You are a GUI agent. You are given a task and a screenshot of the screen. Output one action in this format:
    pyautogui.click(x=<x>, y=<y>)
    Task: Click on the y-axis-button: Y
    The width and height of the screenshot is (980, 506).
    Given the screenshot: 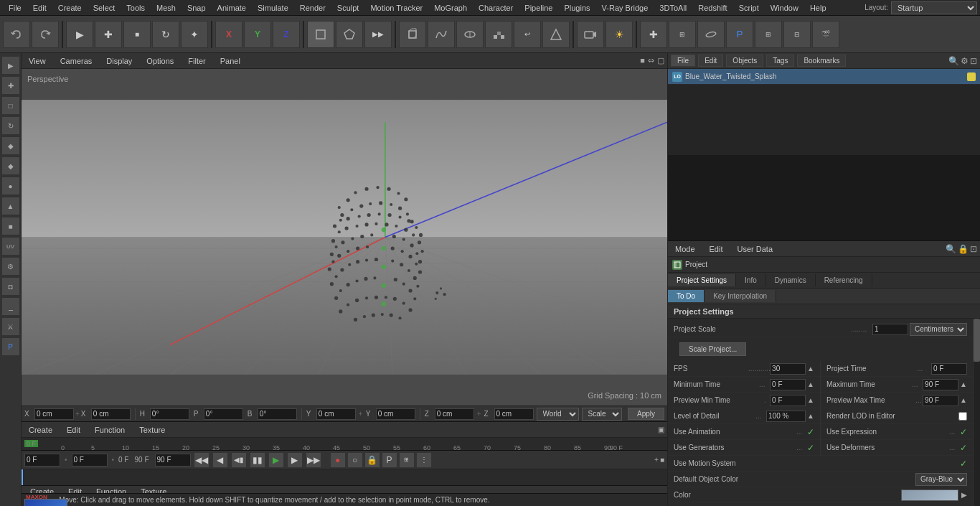 What is the action you would take?
    pyautogui.click(x=258, y=34)
    